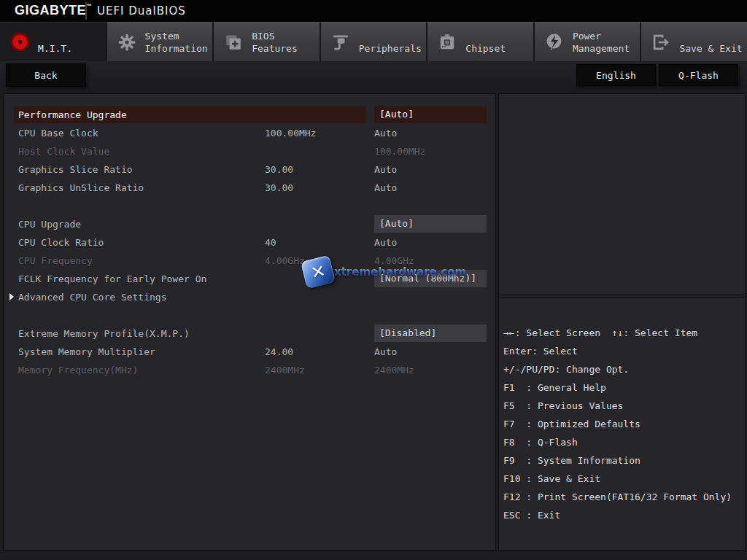 The width and height of the screenshot is (747, 560). What do you see at coordinates (249, 133) in the screenshot?
I see `setting-row: CPU Base Clock100.00MHzAuto` at bounding box center [249, 133].